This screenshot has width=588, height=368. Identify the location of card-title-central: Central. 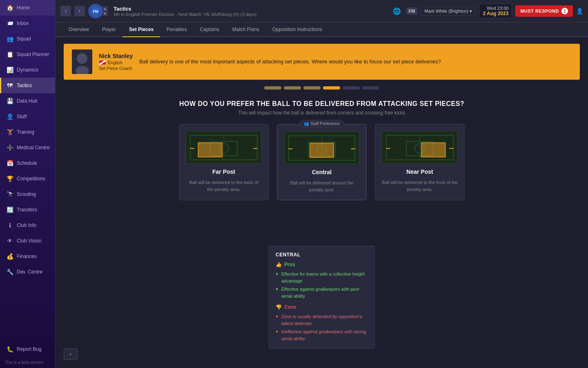
(322, 172).